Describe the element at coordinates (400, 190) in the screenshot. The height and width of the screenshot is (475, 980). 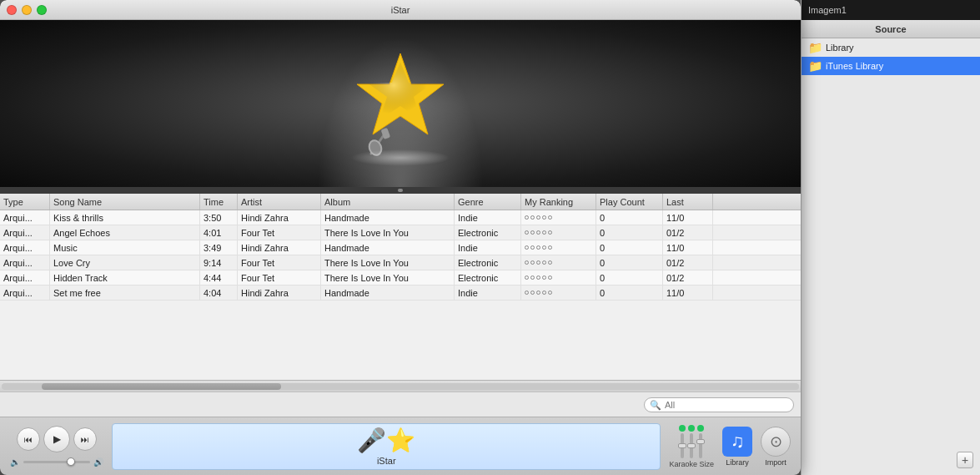
I see `scroll-dot` at that location.